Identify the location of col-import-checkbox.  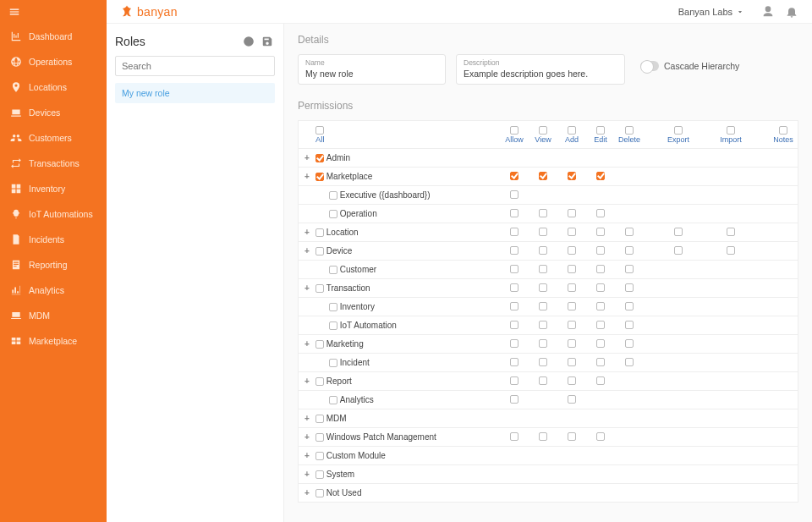
(731, 130).